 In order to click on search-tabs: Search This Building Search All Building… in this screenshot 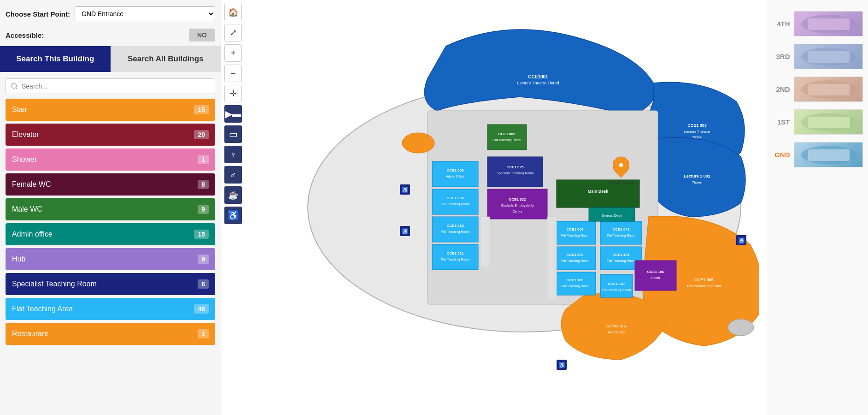, I will do `click(111, 59)`.